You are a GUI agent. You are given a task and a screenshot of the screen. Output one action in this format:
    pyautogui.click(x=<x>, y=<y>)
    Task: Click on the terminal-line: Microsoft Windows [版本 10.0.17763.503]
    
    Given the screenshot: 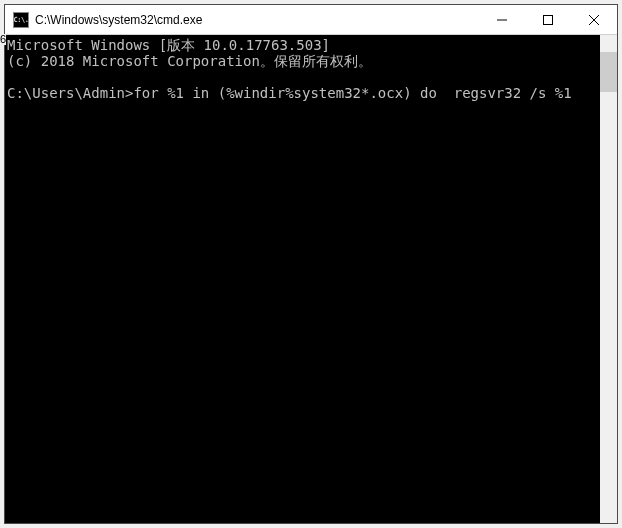 What is the action you would take?
    pyautogui.click(x=168, y=45)
    